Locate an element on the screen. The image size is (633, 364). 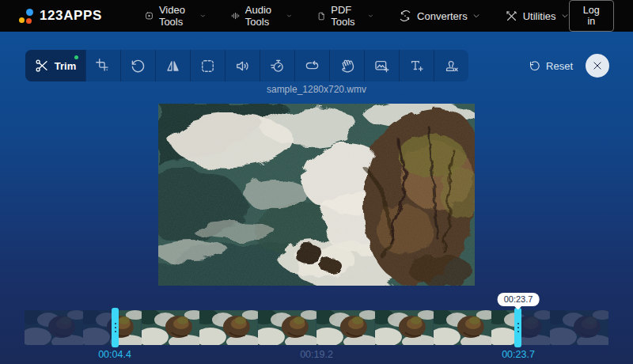
tool-add-text-button is located at coordinates (416, 66).